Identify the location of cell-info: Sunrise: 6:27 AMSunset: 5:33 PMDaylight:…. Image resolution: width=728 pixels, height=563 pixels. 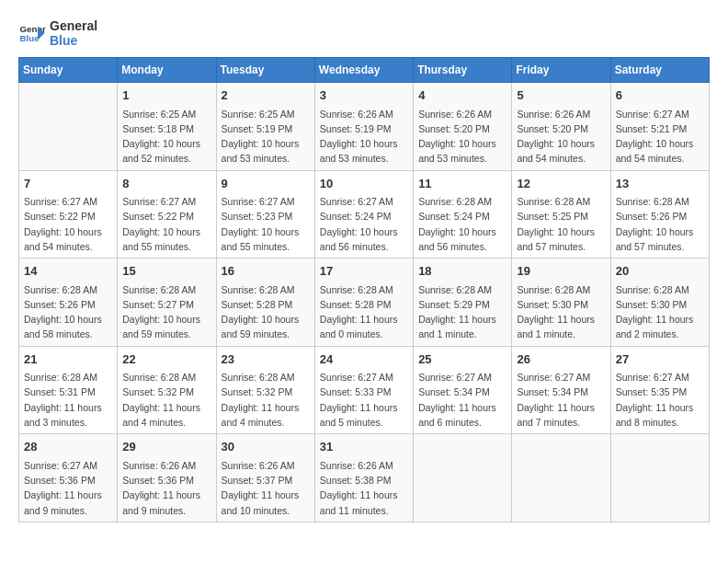
(364, 399).